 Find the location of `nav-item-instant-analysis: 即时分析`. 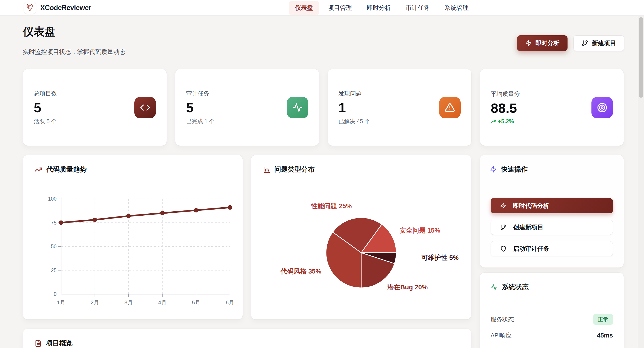

nav-item-instant-analysis: 即时分析 is located at coordinates (379, 8).